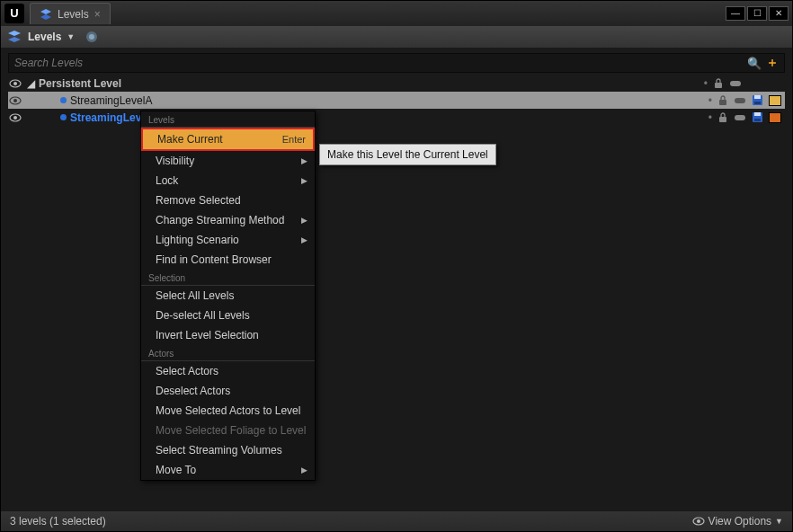 The image size is (793, 532). What do you see at coordinates (228, 470) in the screenshot?
I see `ctx-move-to: Move To▶` at bounding box center [228, 470].